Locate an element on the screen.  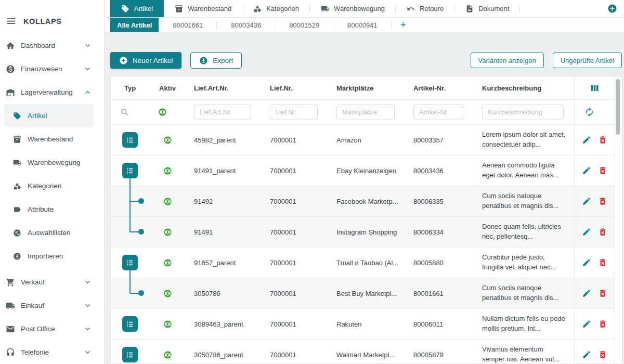
filter-marktplaetze-input is located at coordinates (366, 112).